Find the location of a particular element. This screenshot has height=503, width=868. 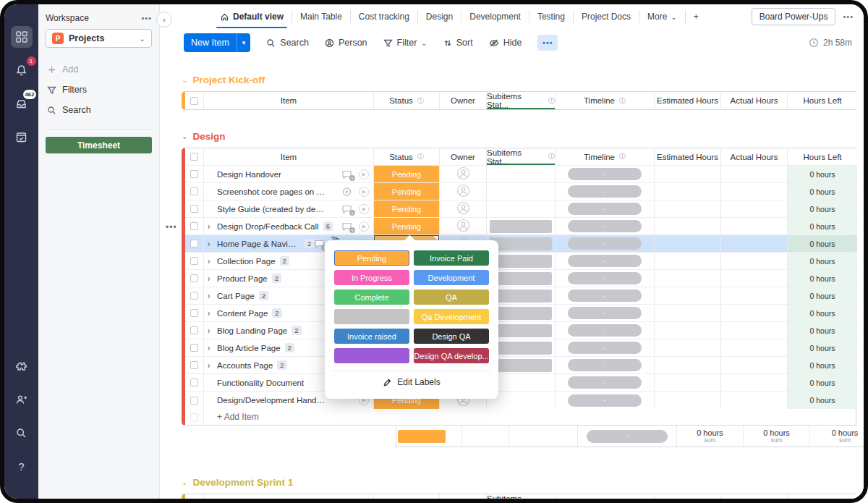

filter-tool: Filter ⌄ is located at coordinates (405, 43).